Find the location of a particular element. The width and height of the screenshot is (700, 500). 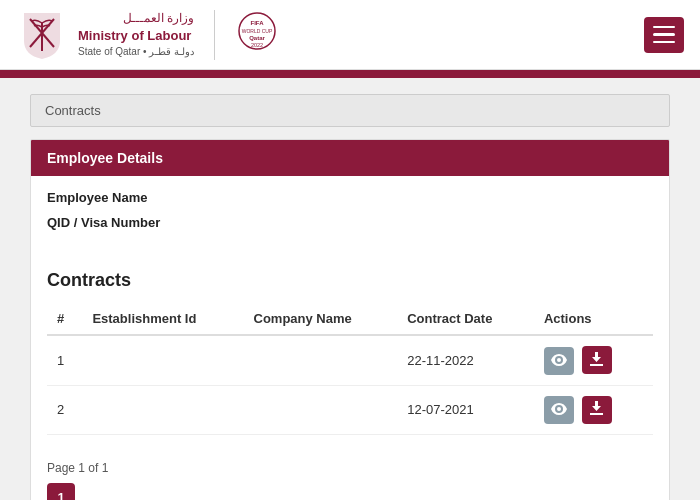

svg-text: Qatar is located at coordinates (257, 38).